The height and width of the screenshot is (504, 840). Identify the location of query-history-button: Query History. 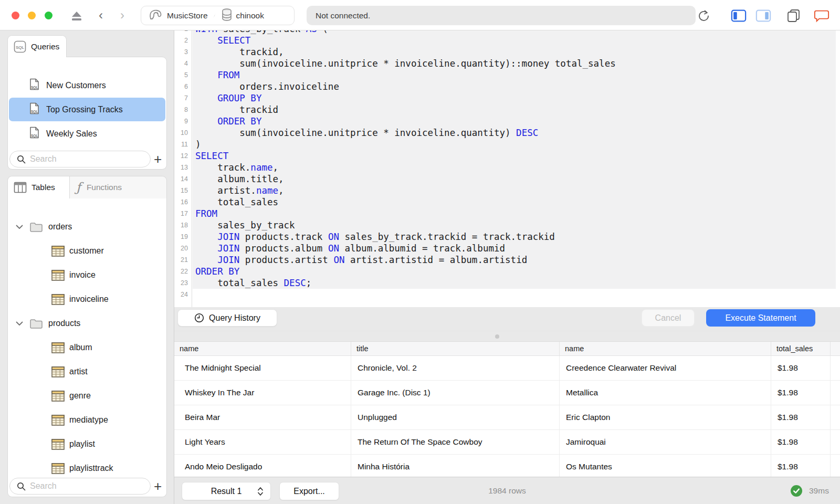
(227, 318).